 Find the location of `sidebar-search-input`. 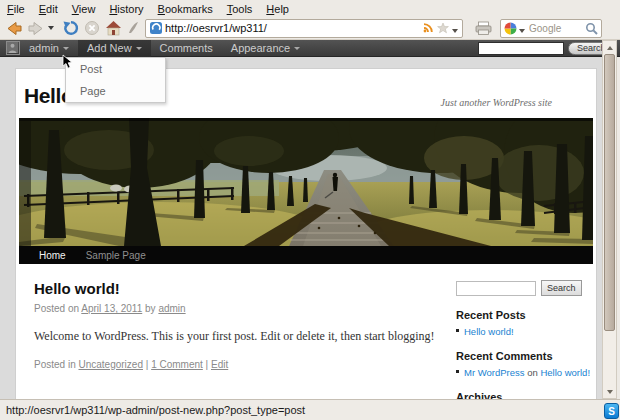

sidebar-search-input is located at coordinates (496, 288).